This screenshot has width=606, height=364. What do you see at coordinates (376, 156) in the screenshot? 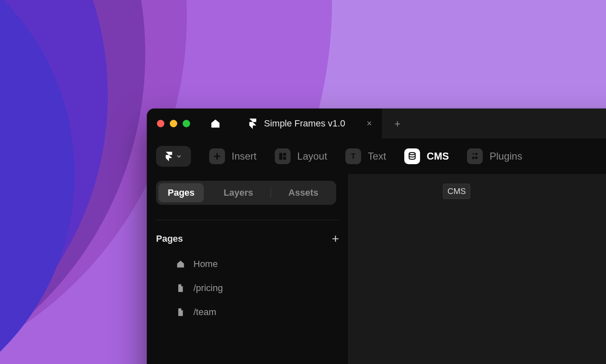
I see `main-toolbar: Insert Layout T Text` at bounding box center [376, 156].